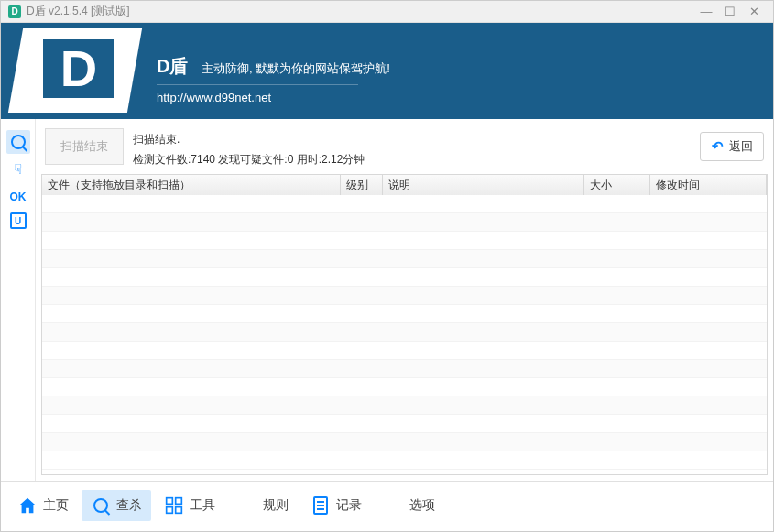  Describe the element at coordinates (18, 142) in the screenshot. I see `sidebar-scan` at that location.